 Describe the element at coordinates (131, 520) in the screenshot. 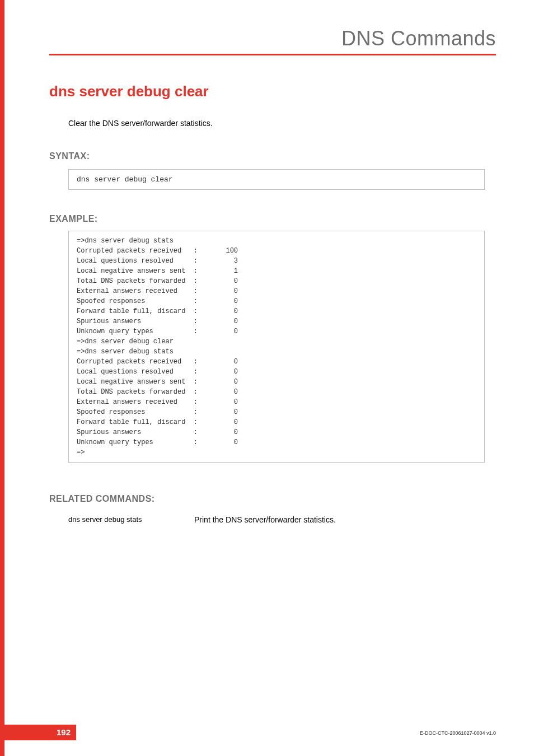

I see `related-command-name: dns server debug stats` at that location.